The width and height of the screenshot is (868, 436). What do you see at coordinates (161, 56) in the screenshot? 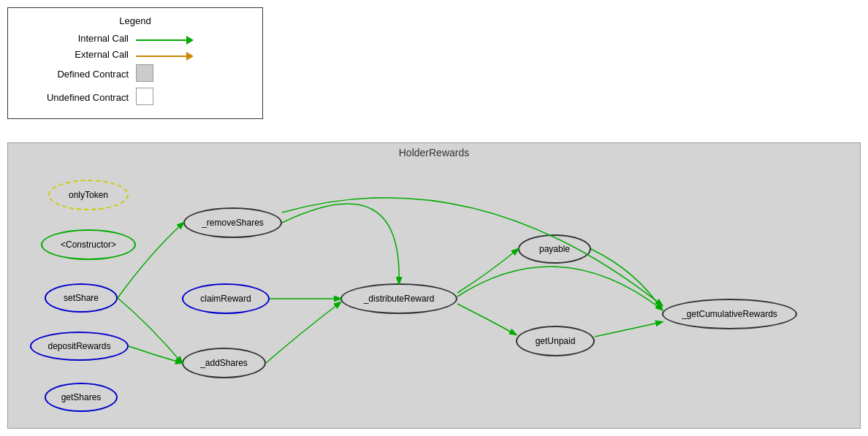
I see `external-call-line` at bounding box center [161, 56].